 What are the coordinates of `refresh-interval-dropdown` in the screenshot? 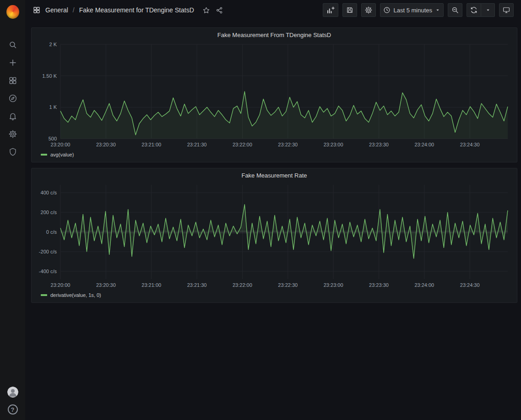 It's located at (488, 10).